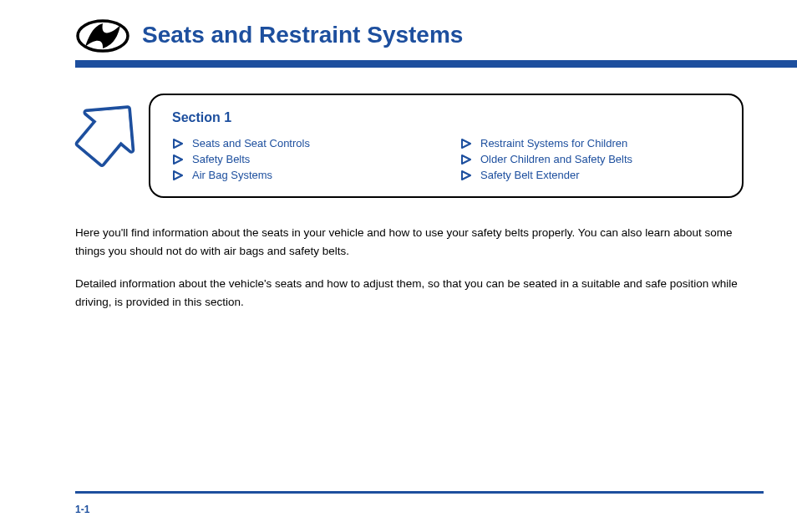  I want to click on nav-columns: Seats and Seat Controls Safety Belts Air…, so click(448, 159).